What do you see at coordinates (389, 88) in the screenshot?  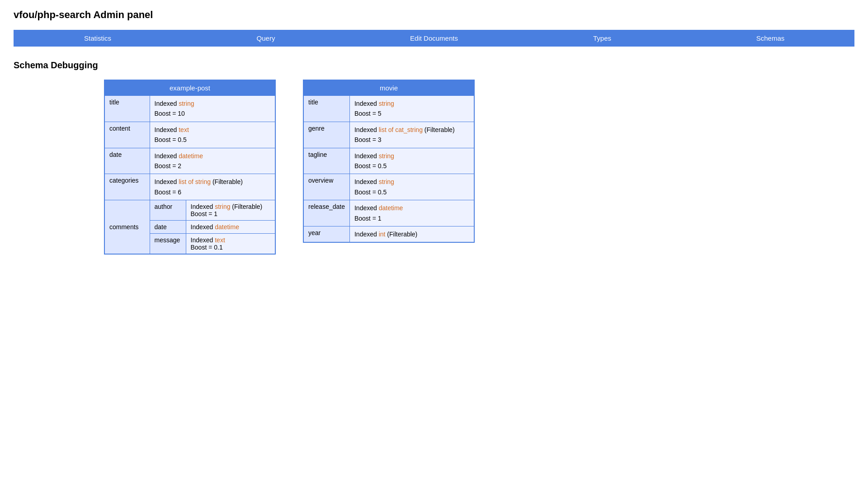 I see `schema-name-movie: movie` at bounding box center [389, 88].